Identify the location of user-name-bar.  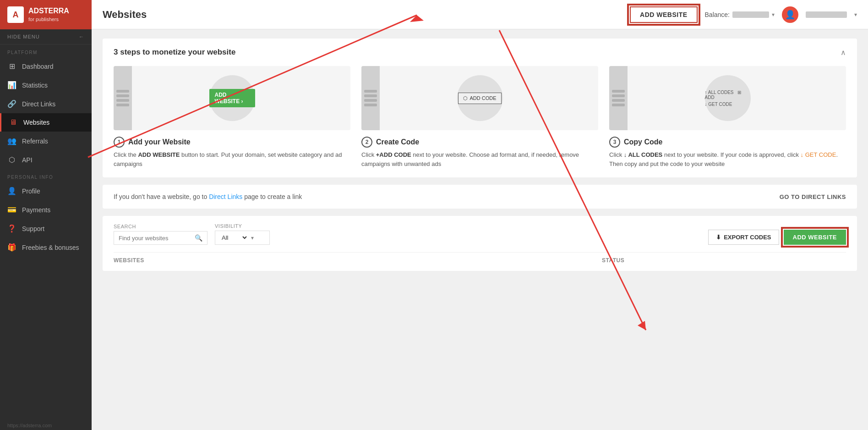
(826, 15).